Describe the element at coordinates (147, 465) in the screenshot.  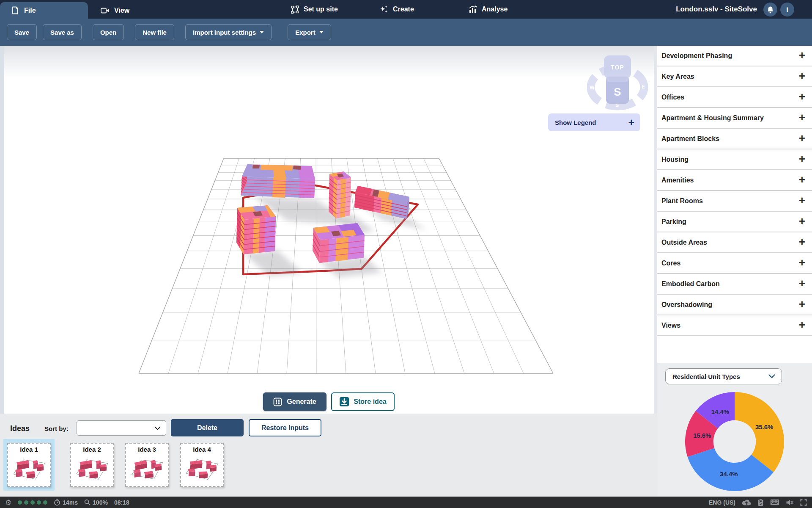
I see `idea-card-3: Idea 3` at that location.